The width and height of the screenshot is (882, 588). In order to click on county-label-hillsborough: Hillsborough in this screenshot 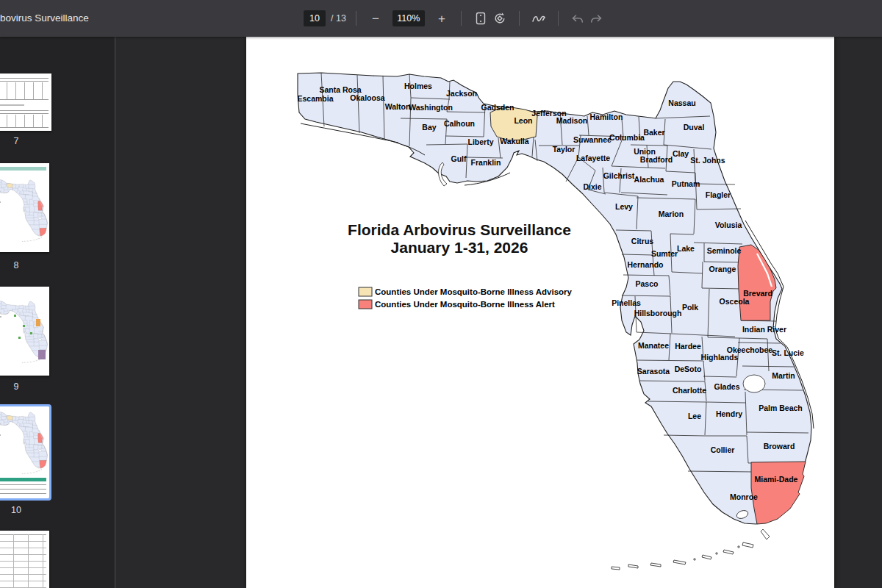, I will do `click(659, 313)`.